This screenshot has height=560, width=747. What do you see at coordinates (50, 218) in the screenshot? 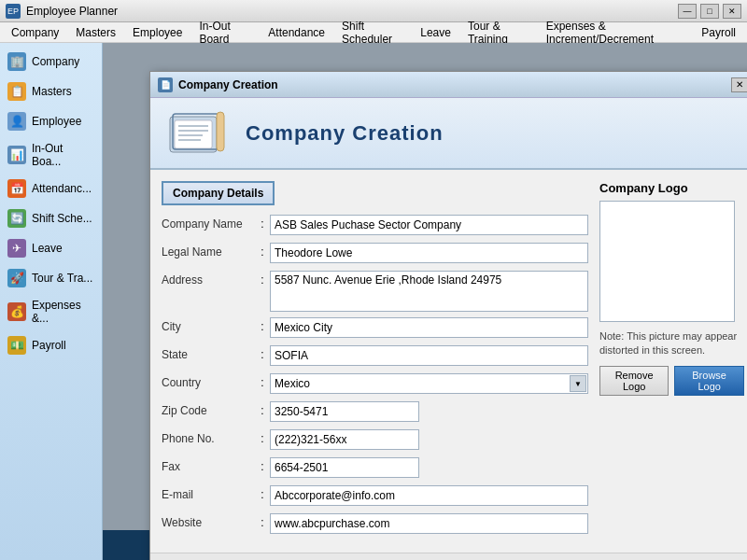
I see `sidebar-item-shift: 🔄 Shift Sche...` at bounding box center [50, 218].